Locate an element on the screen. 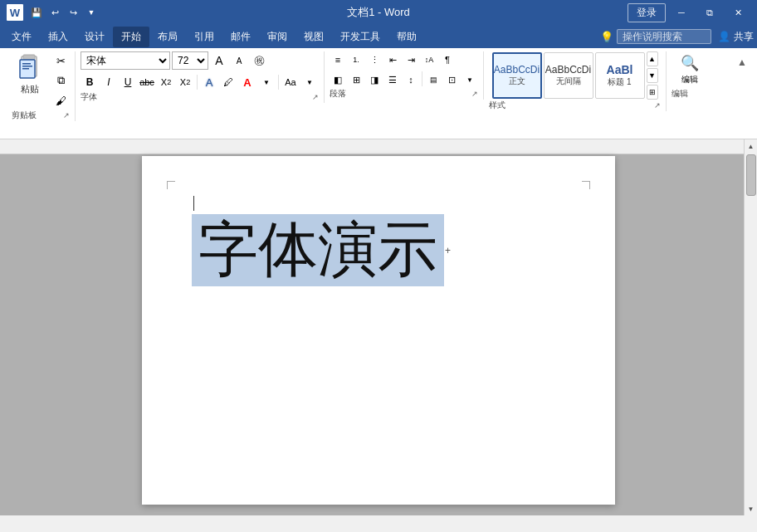  show-marks-btn: ¶ is located at coordinates (447, 60).